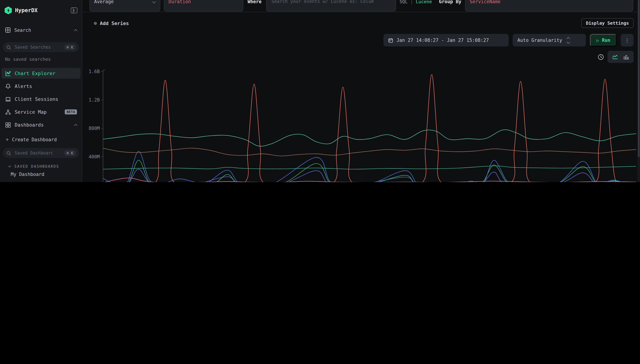 The height and width of the screenshot is (364, 640). Describe the element at coordinates (8, 30) in the screenshot. I see `grid-icon` at that location.